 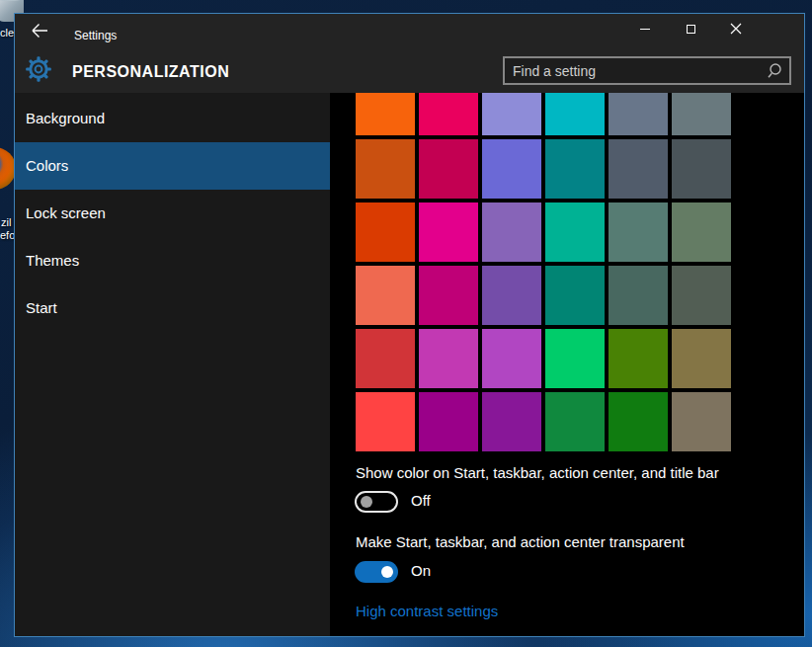 What do you see at coordinates (701, 169) in the screenshot?
I see `accent-swatch-r2-c6` at bounding box center [701, 169].